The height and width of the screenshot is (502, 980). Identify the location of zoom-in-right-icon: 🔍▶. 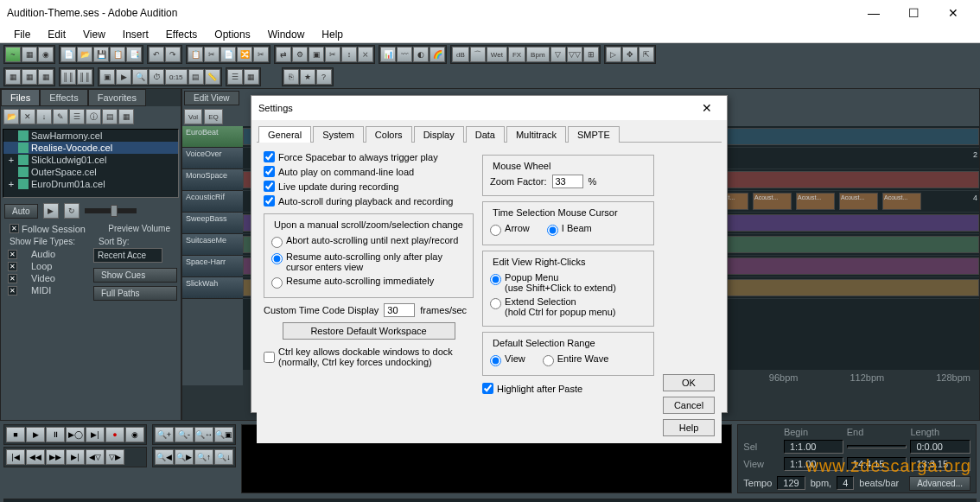
(184, 457).